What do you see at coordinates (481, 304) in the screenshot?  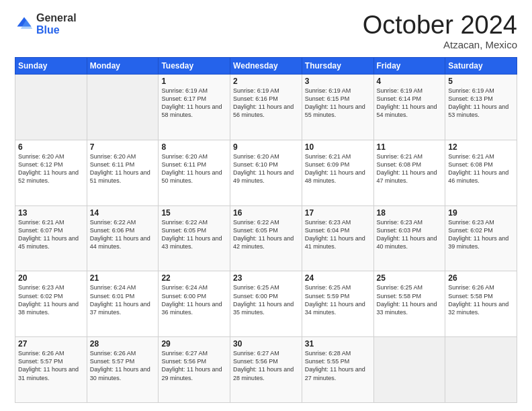 I see `day-cell: 26Sunrise: 6:26 AMSunset: 5:58 PMDayligh…` at bounding box center [481, 304].